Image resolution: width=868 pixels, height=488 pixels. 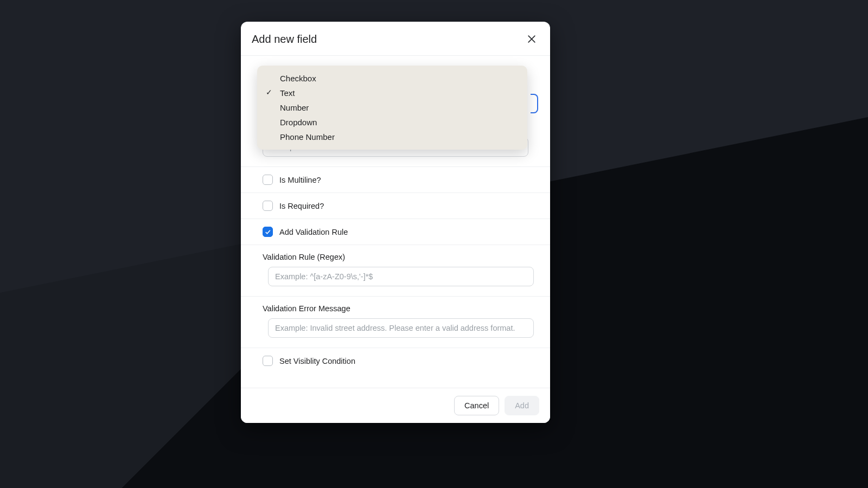 What do you see at coordinates (392, 78) in the screenshot?
I see `dropdown-option-checkbox: Checkbox` at bounding box center [392, 78].